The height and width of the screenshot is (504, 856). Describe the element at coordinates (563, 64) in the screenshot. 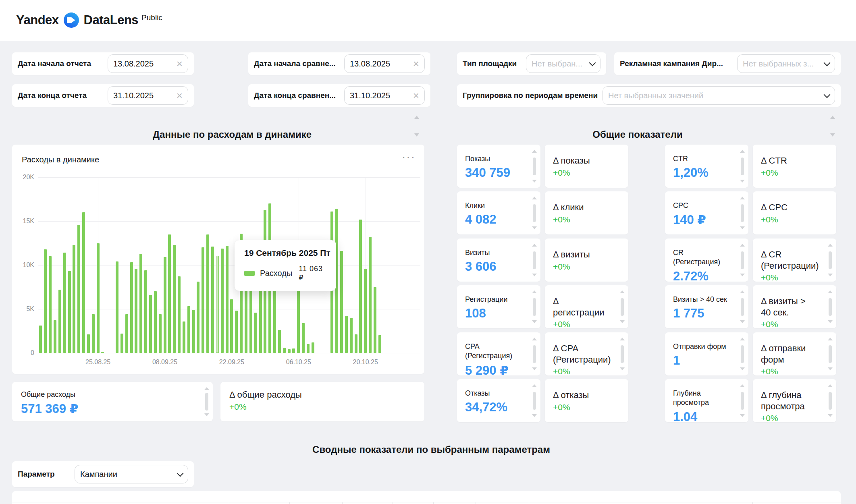

I see `site-type-select: Нет выбран...` at that location.